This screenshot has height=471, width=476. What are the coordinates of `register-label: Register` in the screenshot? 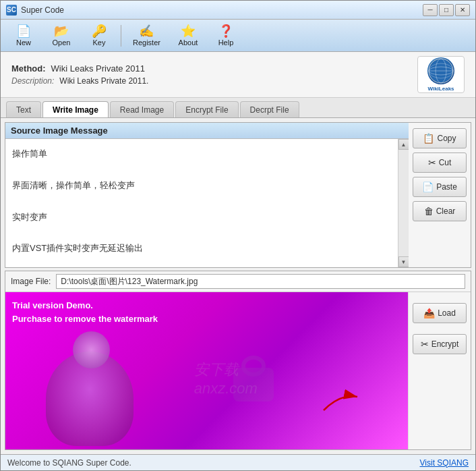 It's located at (147, 43).